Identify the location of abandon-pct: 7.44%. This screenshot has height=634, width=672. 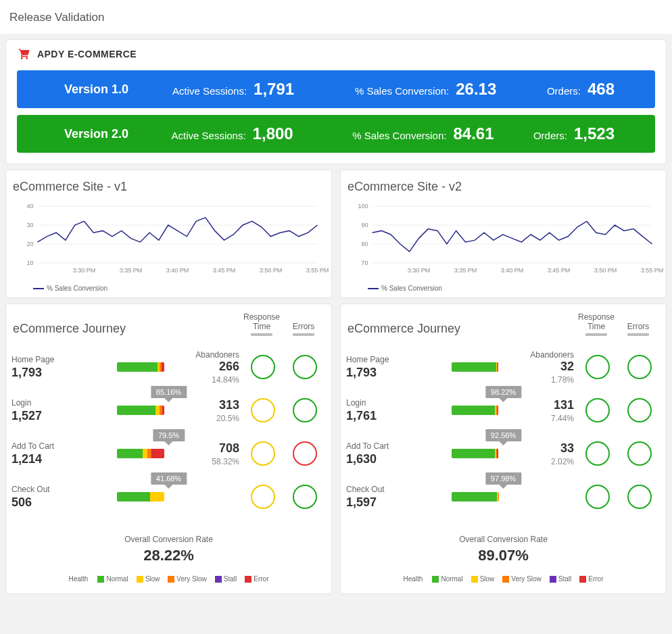
(548, 418).